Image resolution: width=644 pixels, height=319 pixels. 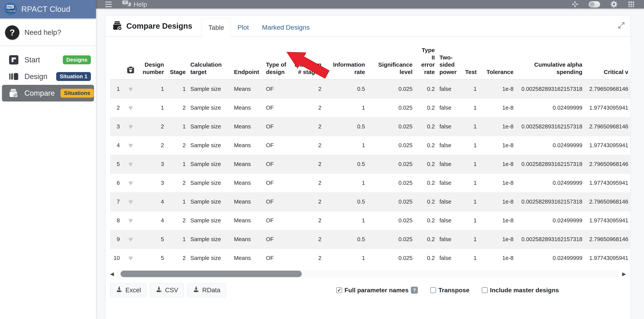 What do you see at coordinates (449, 61) in the screenshot?
I see `column-header-two_sided_power: Two-sided power` at bounding box center [449, 61].